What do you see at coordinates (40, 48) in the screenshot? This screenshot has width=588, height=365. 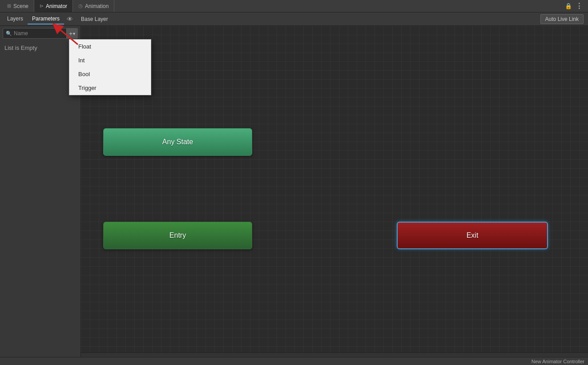 I see `list-empty-text: List is Empty` at bounding box center [40, 48].